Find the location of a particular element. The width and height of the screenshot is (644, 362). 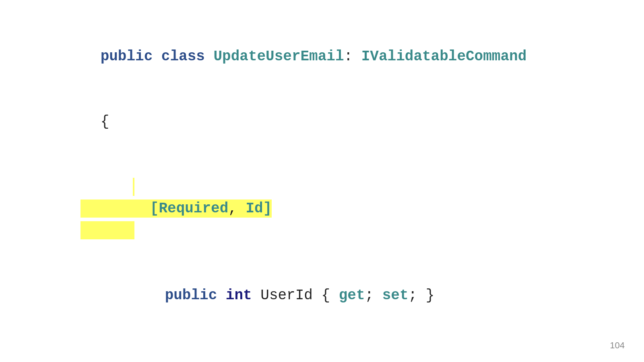

colon-1: : is located at coordinates (353, 56).